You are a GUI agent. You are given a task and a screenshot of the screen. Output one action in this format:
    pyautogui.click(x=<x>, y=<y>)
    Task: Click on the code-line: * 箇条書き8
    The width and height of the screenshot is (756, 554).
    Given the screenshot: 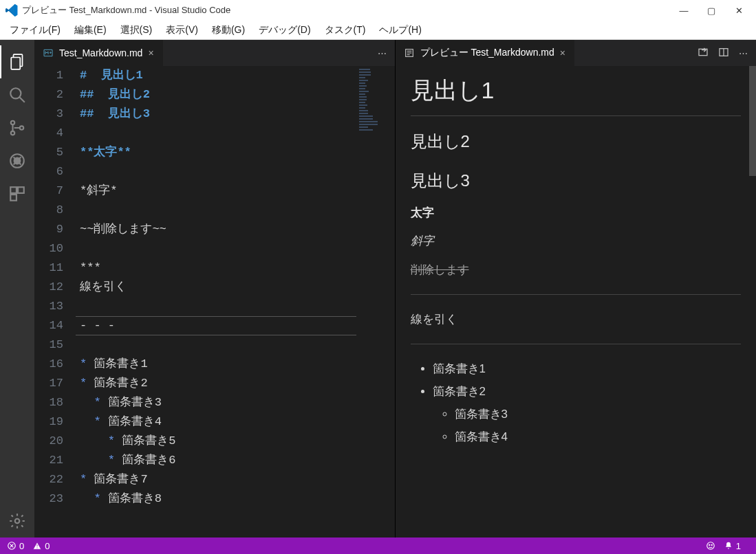 What is the action you would take?
    pyautogui.click(x=218, y=499)
    